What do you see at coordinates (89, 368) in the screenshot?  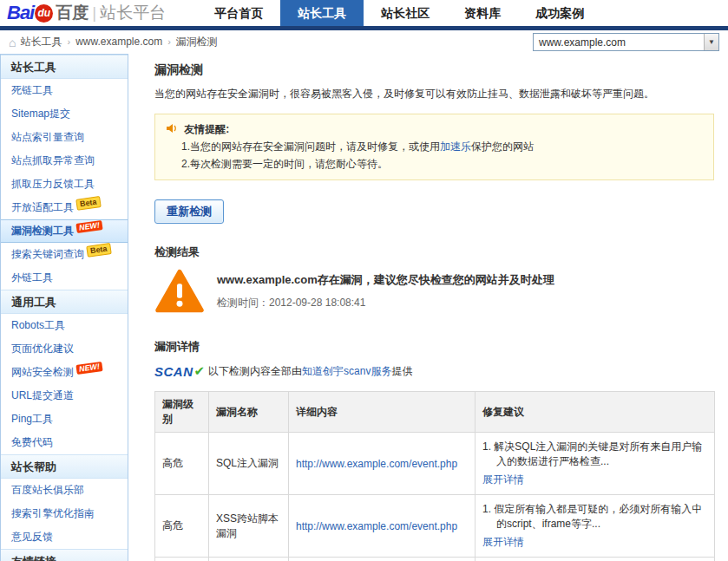 I see `new-badge: NEW!` at bounding box center [89, 368].